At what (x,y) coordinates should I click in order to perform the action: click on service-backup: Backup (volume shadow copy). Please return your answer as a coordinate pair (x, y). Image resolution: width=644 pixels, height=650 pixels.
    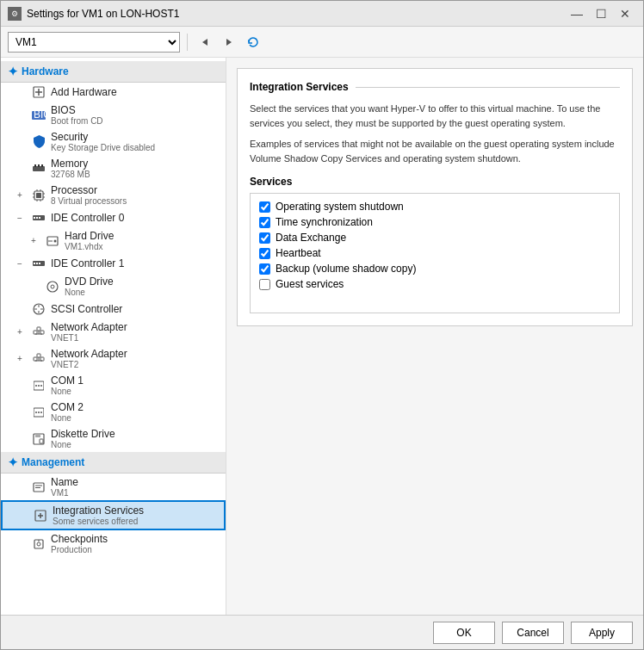
    Looking at the image, I should click on (435, 269).